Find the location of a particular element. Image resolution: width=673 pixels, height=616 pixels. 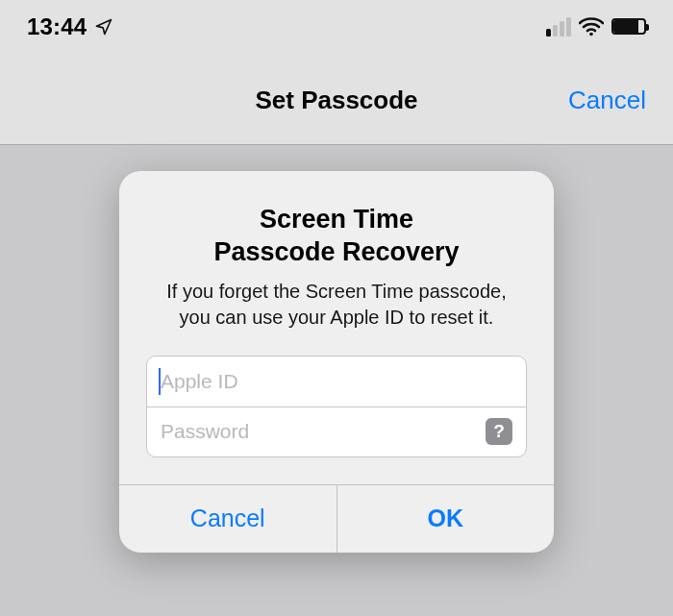

help-symbol: ? is located at coordinates (499, 431).